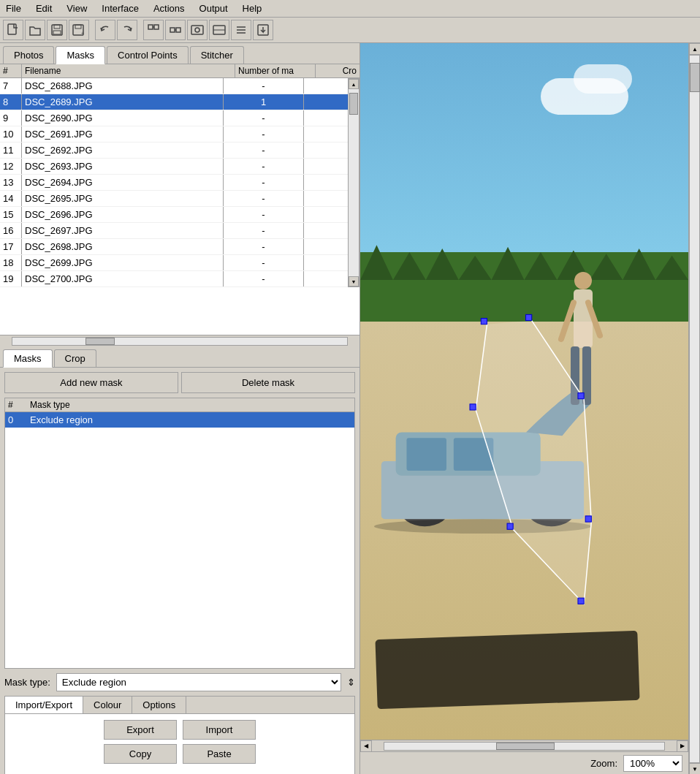 This screenshot has width=700, height=774. What do you see at coordinates (170, 9) in the screenshot?
I see `menu-actions: Actions` at bounding box center [170, 9].